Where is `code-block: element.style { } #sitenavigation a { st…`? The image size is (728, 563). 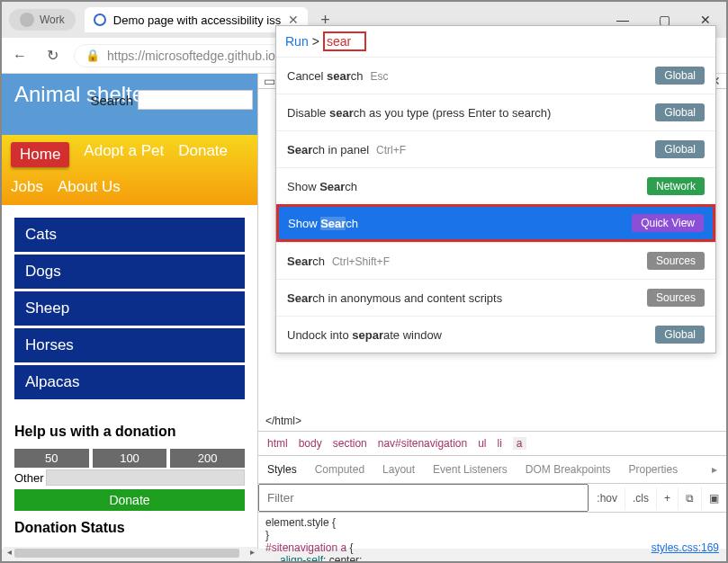 code-block: element.style { } #sitenavigation a { st… is located at coordinates (492, 538).